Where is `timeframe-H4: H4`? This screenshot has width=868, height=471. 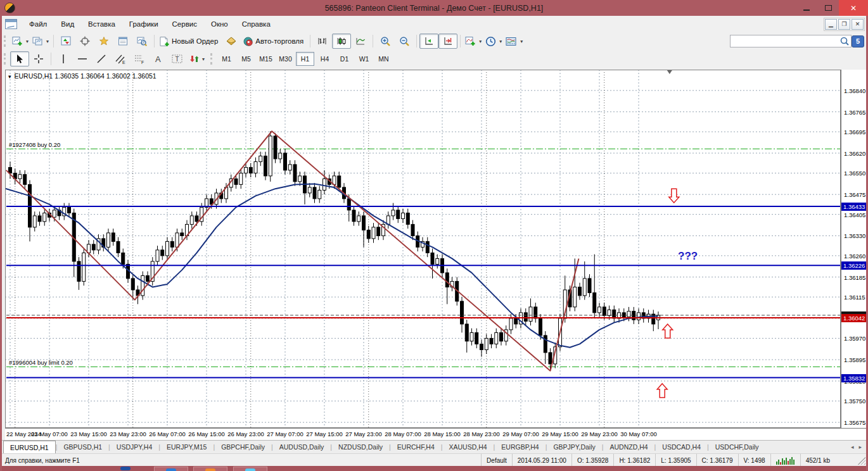 timeframe-H4: H4 is located at coordinates (324, 59).